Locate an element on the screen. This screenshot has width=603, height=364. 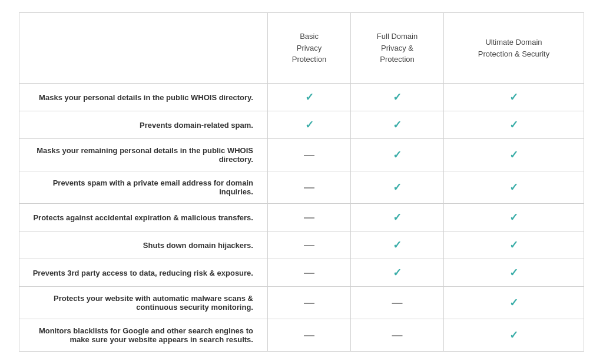
cell-3-col1: — is located at coordinates (309, 187).